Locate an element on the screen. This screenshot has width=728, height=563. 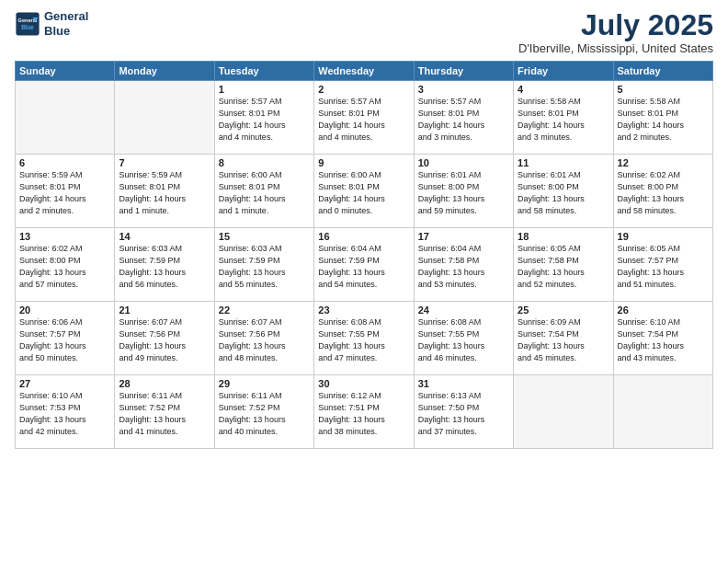
calendar-week-row: 20Sunrise: 6:06 AM Sunset: 7:57 PM Dayli… is located at coordinates (364, 339).